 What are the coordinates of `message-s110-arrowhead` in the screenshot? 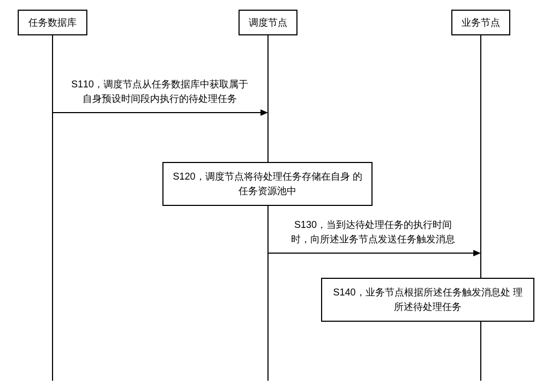 It's located at (264, 113).